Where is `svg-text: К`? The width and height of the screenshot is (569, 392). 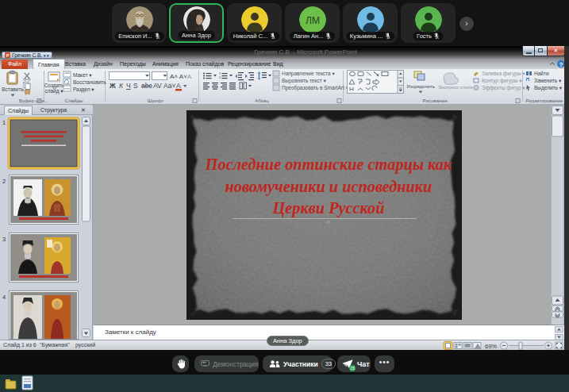
svg-text: К is located at coordinates (121, 86).